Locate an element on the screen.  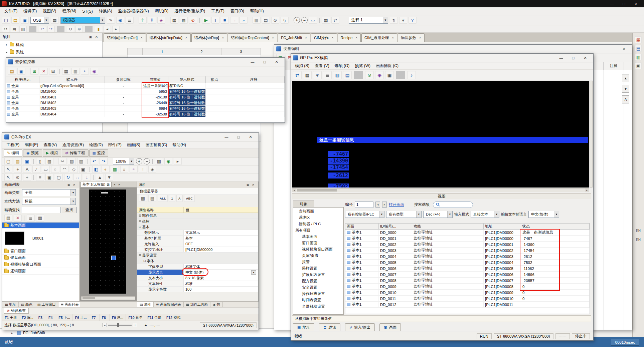
screen-jump-icon: ▸ is located at coordinates (178, 161).